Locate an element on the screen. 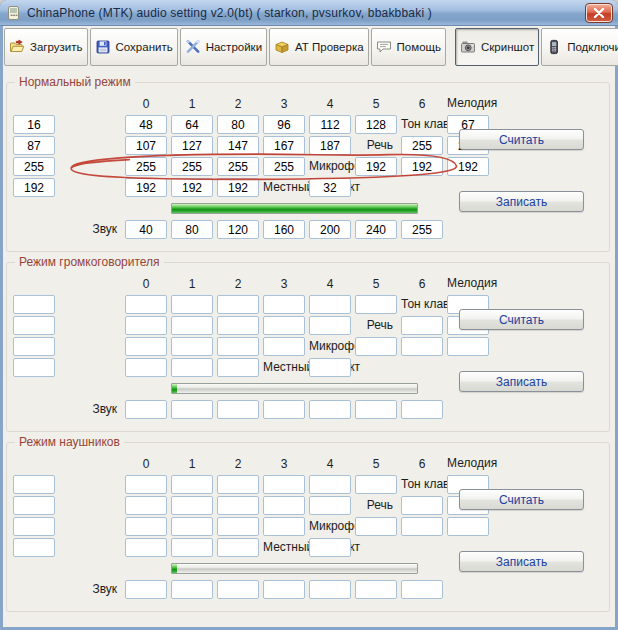 This screenshot has height=630, width=618. toolbar-button-load: Загрузить is located at coordinates (46, 47).